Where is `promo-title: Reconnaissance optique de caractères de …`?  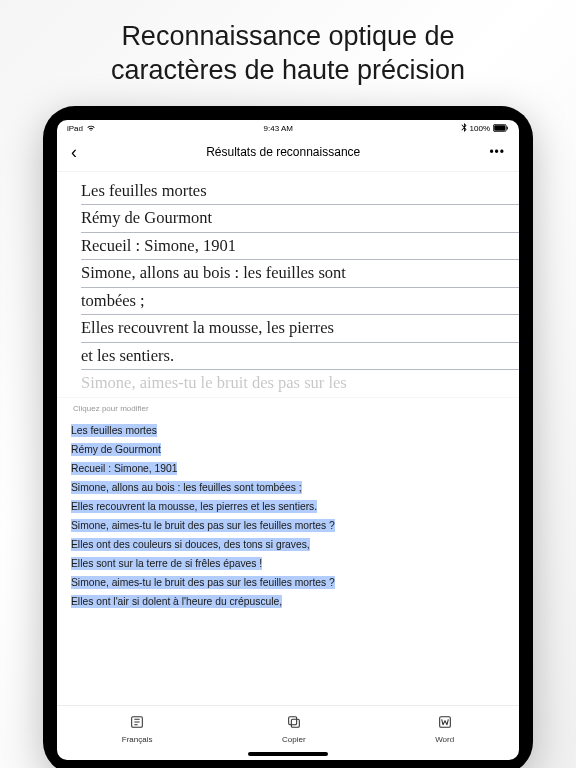 promo-title: Reconnaissance optique de caractères de … is located at coordinates (288, 53).